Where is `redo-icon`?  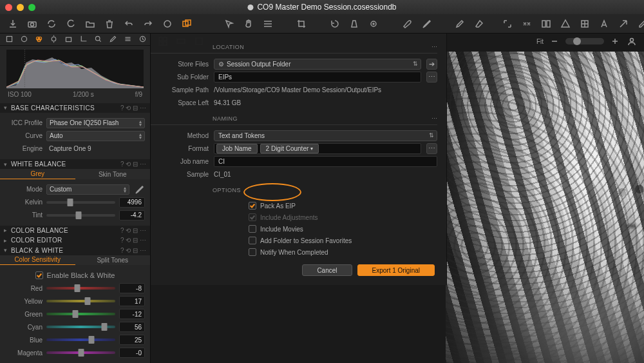
redo-icon is located at coordinates (148, 24).